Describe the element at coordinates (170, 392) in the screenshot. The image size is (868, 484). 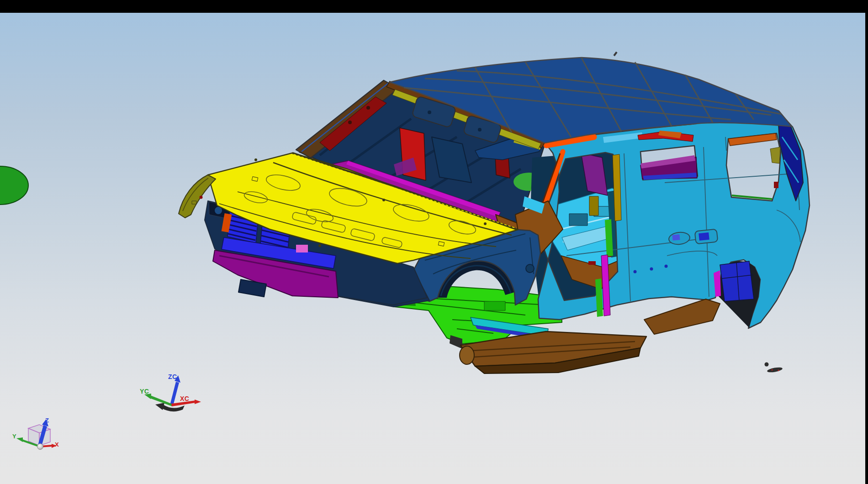
I see `wcs-triad: ZC YC XC` at that location.